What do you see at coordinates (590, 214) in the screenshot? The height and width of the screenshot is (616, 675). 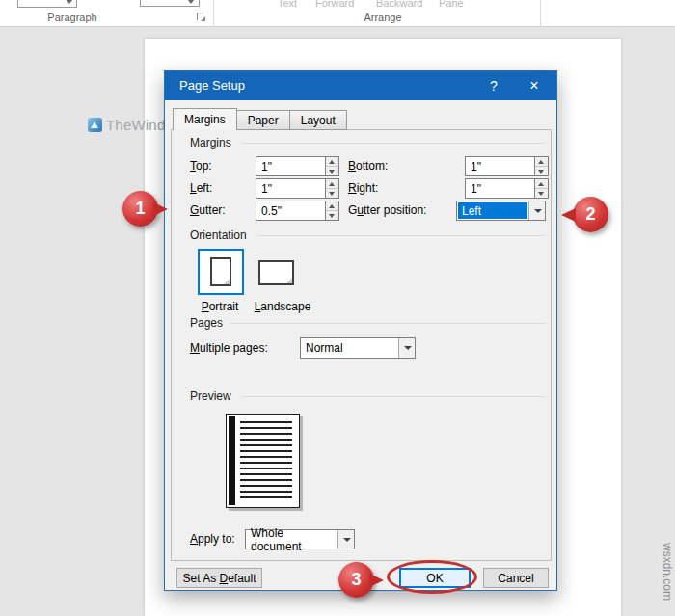 I see `step-2-badge: 2` at bounding box center [590, 214].